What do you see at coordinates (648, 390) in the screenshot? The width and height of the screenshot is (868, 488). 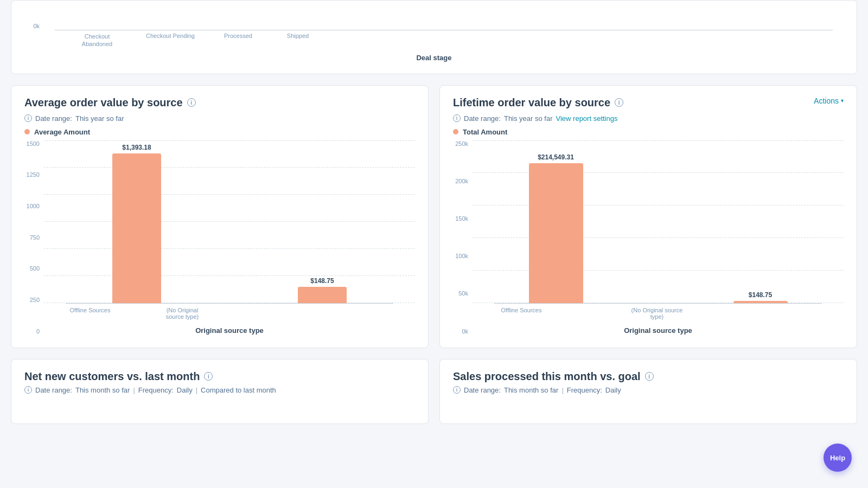 I see `sales-processed-date-range: i Date range: This month so far | Freque…` at bounding box center [648, 390].